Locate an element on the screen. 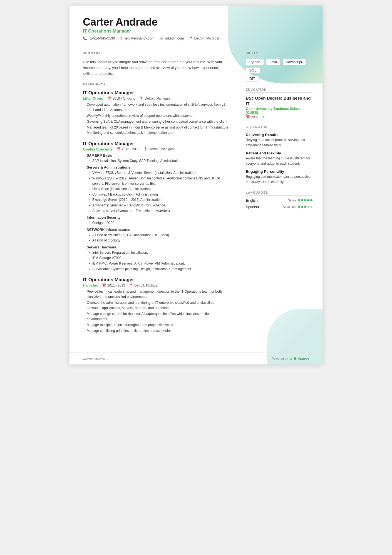  strength-1-name: Delivering Results is located at coordinates (279, 135).